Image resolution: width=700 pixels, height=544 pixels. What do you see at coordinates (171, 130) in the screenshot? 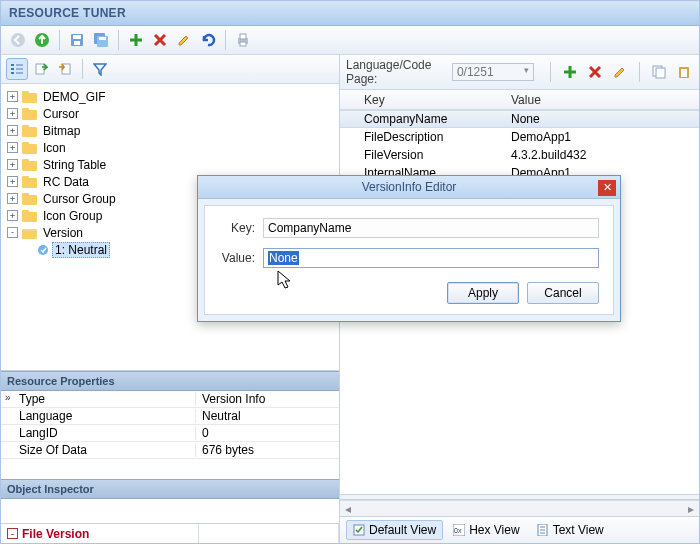
I see `tree-item-bitmap: +Bitmap` at bounding box center [171, 130].